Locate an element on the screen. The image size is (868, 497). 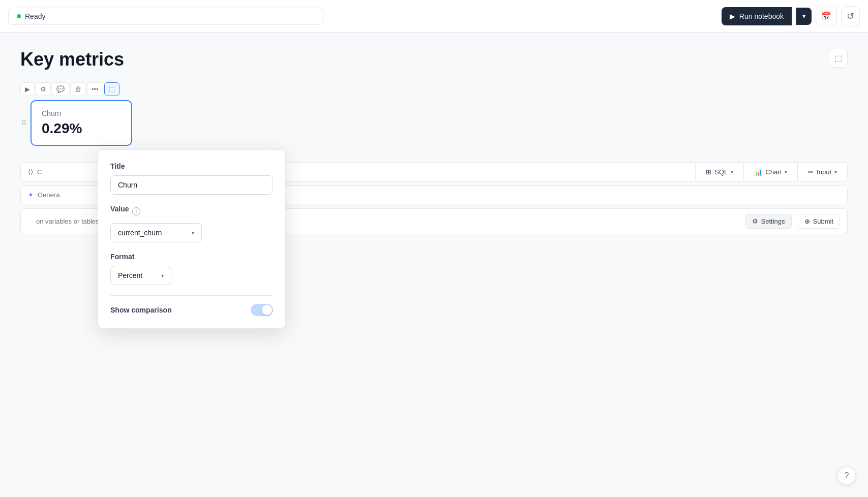
value-section-label: Value is located at coordinates (120, 209).